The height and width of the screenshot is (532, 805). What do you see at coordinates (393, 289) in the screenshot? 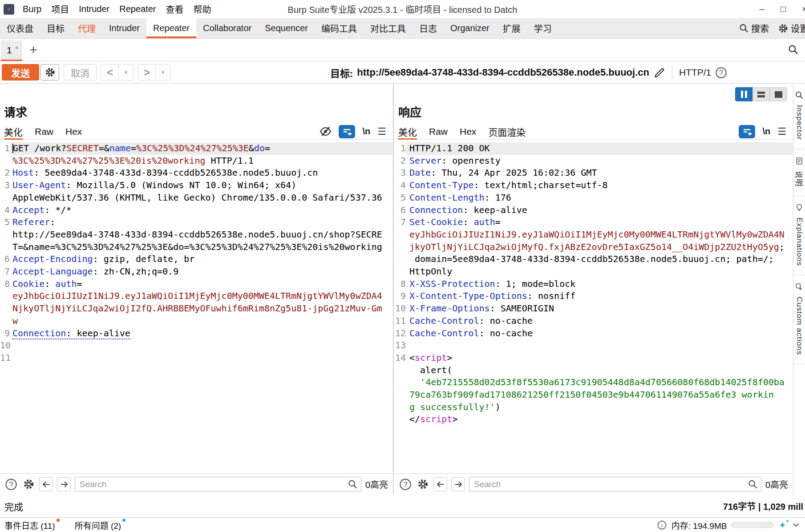
I see `panel-splitter` at bounding box center [393, 289].